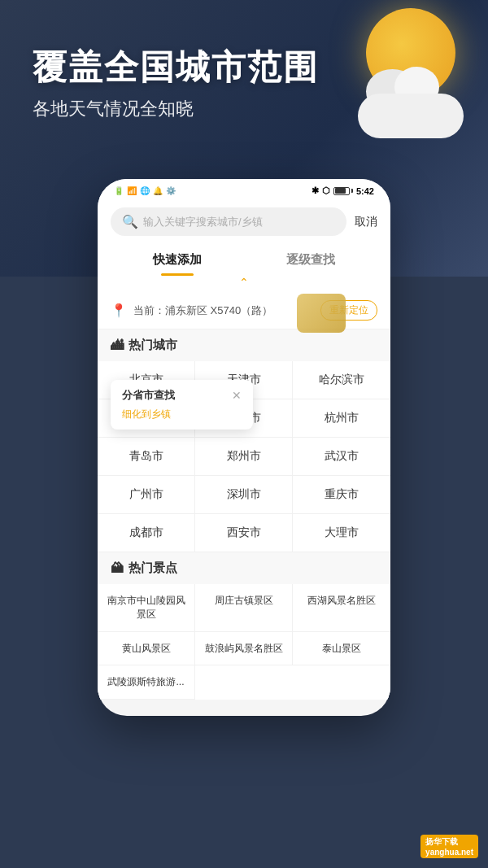 The image size is (488, 868). I want to click on city-item: 青岛市, so click(146, 457).